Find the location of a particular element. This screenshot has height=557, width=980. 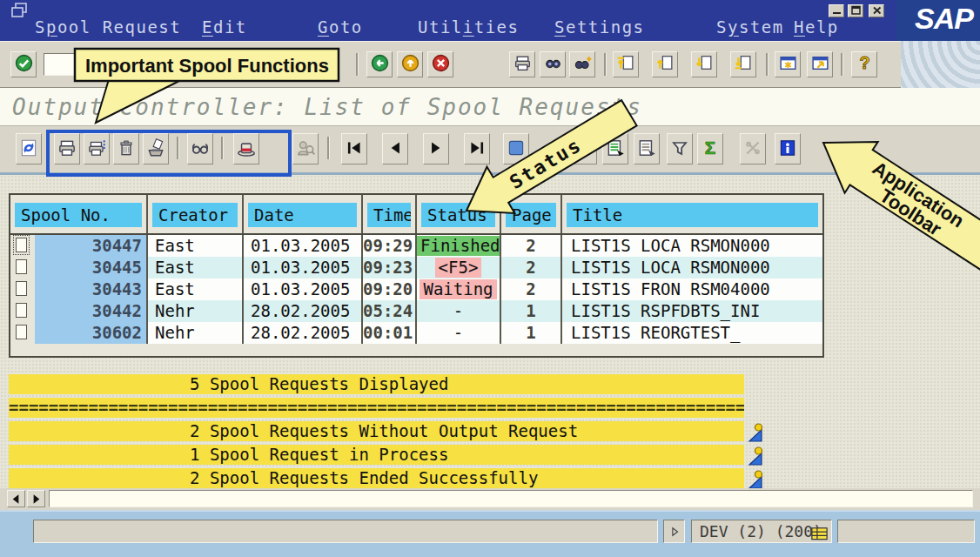

next-item-icon is located at coordinates (436, 150).